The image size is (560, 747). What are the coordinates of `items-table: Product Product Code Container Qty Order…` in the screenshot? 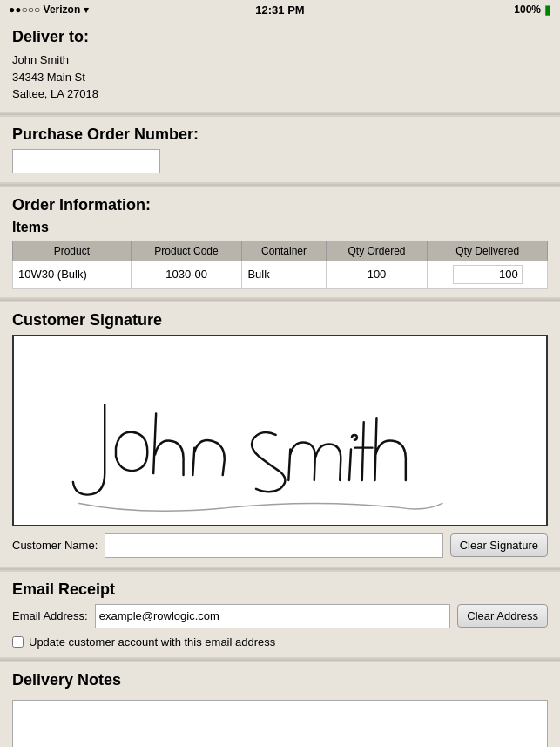 It's located at (280, 265).